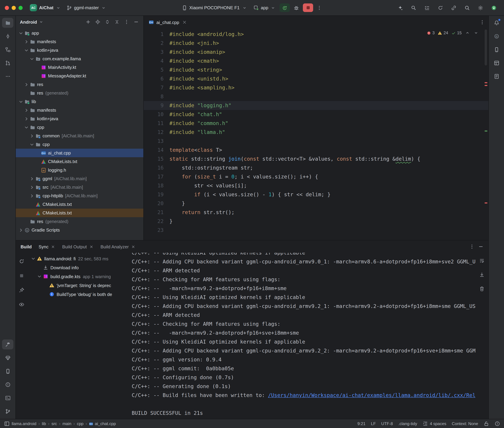  I want to click on run-button, so click(285, 8).